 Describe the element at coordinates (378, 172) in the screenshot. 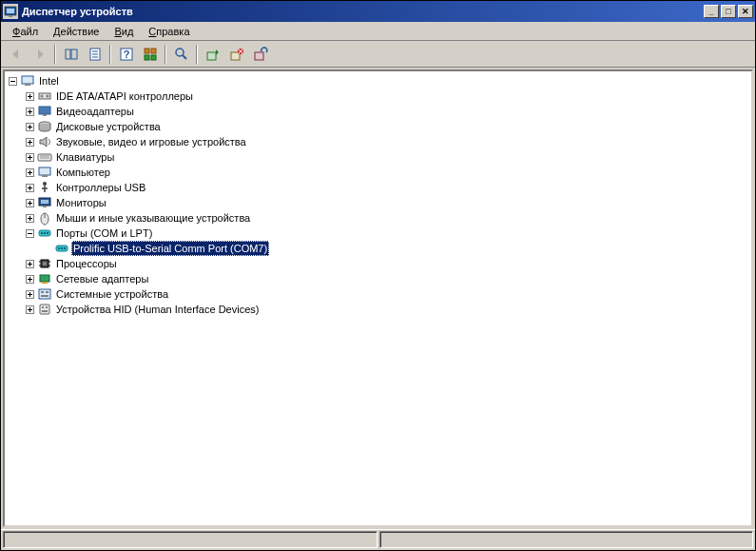

I see `tree-node: Компьютер` at that location.